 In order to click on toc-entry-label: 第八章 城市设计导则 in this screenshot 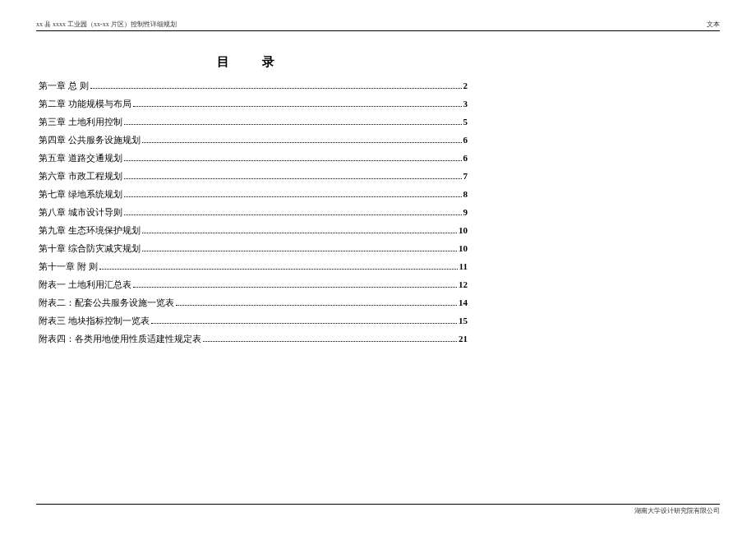, I will do `click(81, 212)`.